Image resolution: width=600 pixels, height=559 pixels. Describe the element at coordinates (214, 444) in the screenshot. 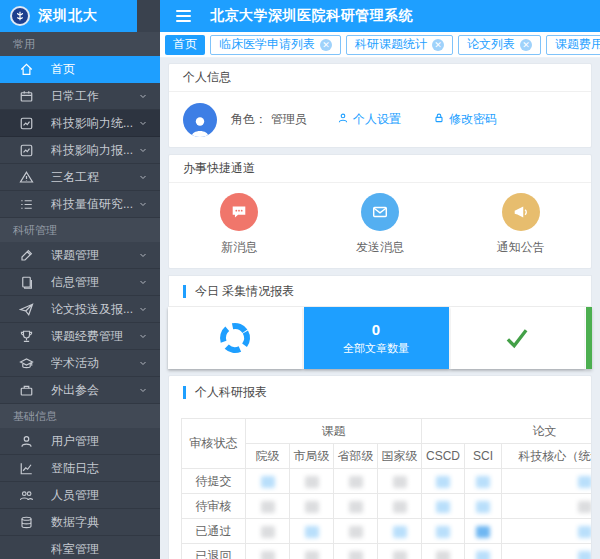

I see `col-header-review-status: 审核状态` at that location.